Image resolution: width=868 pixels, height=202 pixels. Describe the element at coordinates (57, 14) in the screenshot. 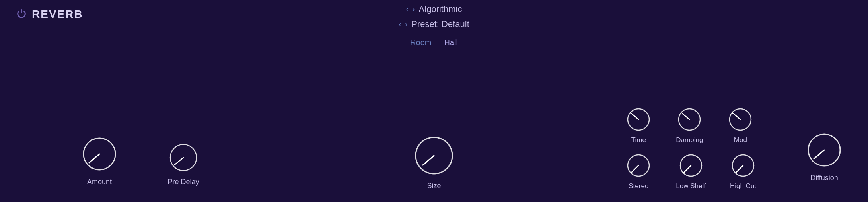

I see `plugin-title: REVERB` at that location.